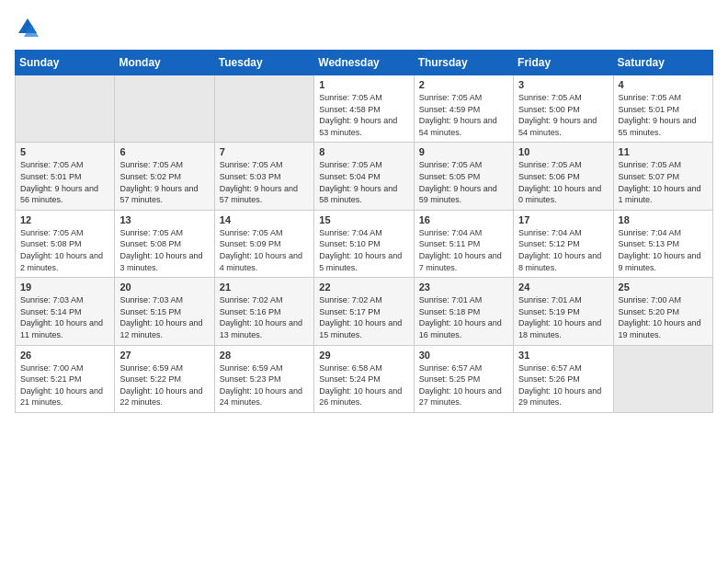 The height and width of the screenshot is (563, 728). What do you see at coordinates (563, 311) in the screenshot?
I see `day-cell: 24Sunrise: 7:01 AM Sunset: 5:19 PM Dayli…` at bounding box center [563, 311].